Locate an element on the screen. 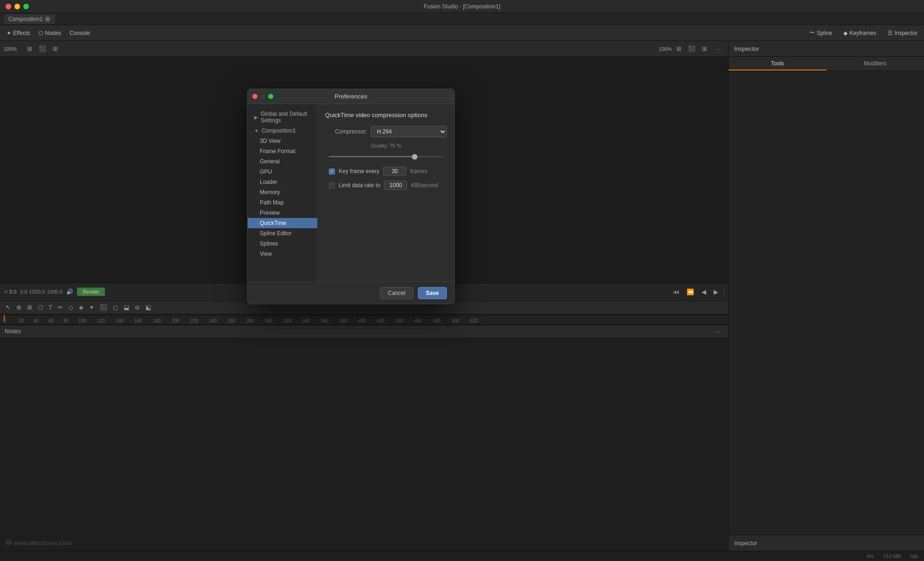 The height and width of the screenshot is (561, 924). nodes-tool-3d: ⬛ is located at coordinates (104, 307).